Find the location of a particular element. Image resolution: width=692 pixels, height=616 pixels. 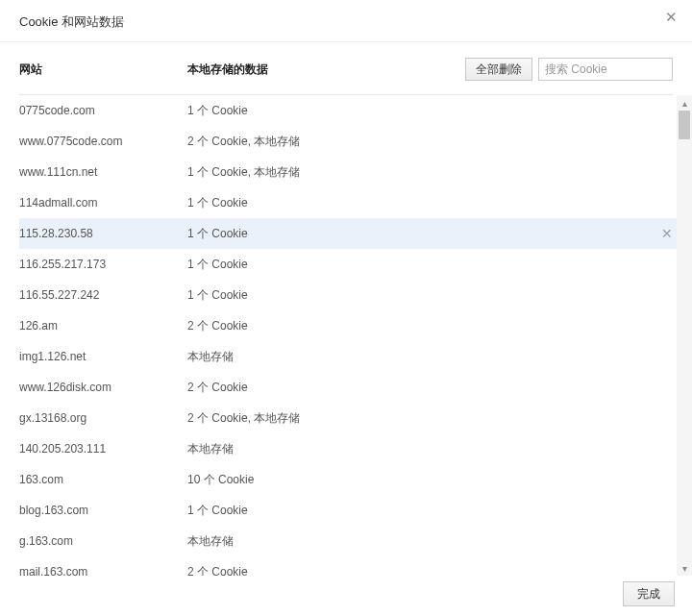

table-row: mail.163.com2 个 Cookie✕ is located at coordinates (354, 566).